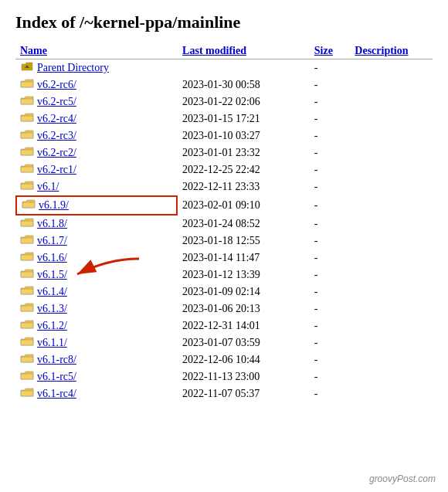  I want to click on table-row: v6.1/2022-12-11 23:33-, so click(224, 187).